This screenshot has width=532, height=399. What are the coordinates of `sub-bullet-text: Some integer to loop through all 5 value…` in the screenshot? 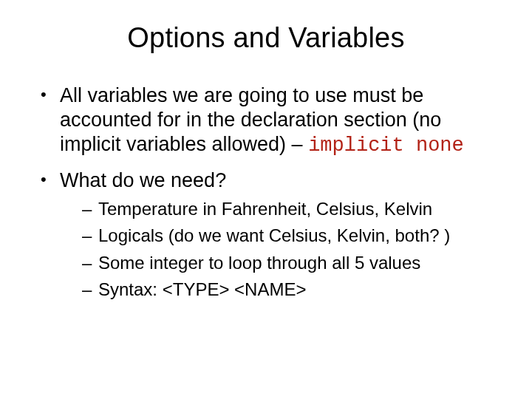 It's located at (259, 263).